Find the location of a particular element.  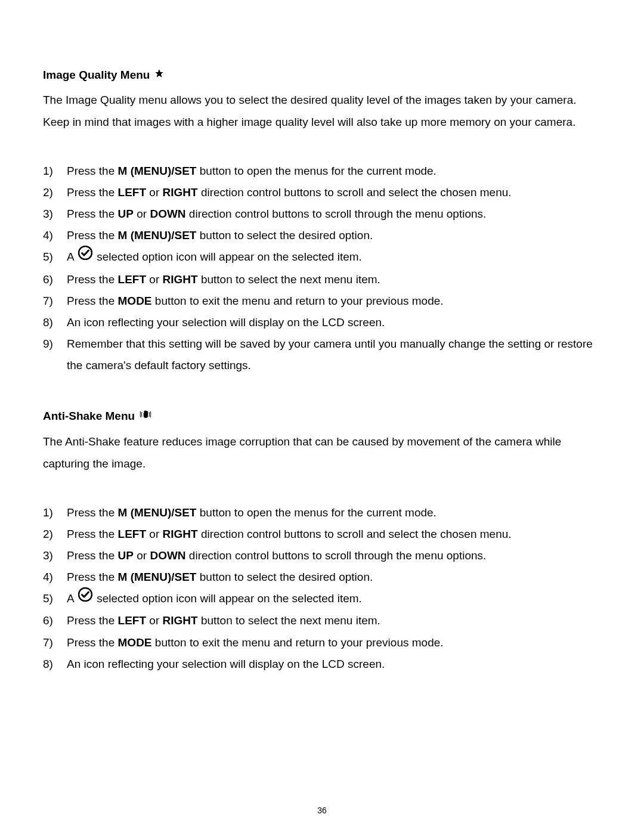

step-number: 9) is located at coordinates (55, 344).